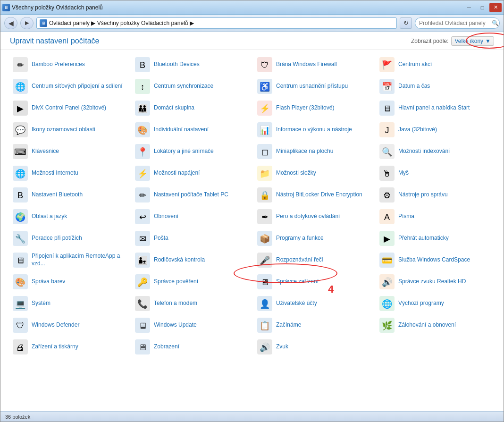 Image resolution: width=504 pixels, height=422 pixels. What do you see at coordinates (69, 86) in the screenshot?
I see `control-item-centrum-sitovych: 🌐 Centrum síťových připojení a sdílení` at bounding box center [69, 86].